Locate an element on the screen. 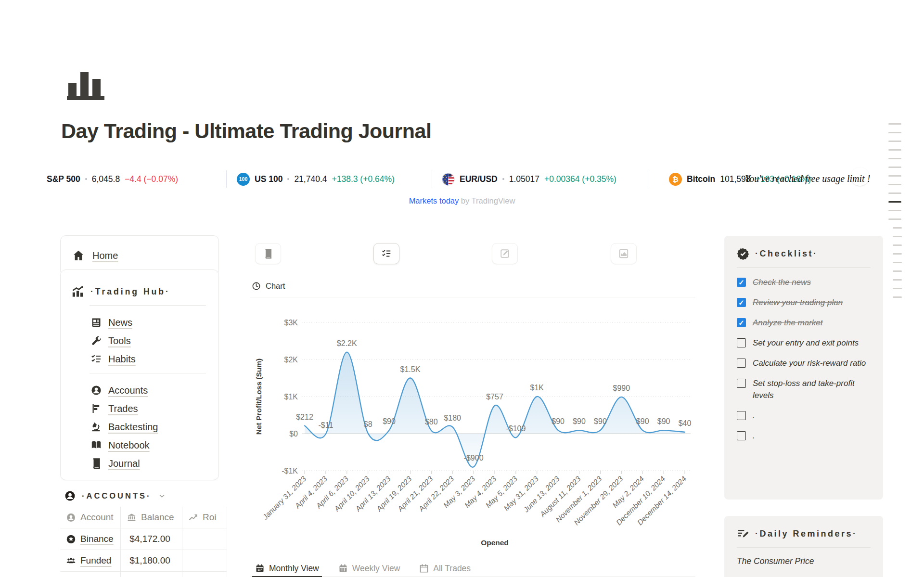  checklist-title: ·Checklist· is located at coordinates (813, 254).